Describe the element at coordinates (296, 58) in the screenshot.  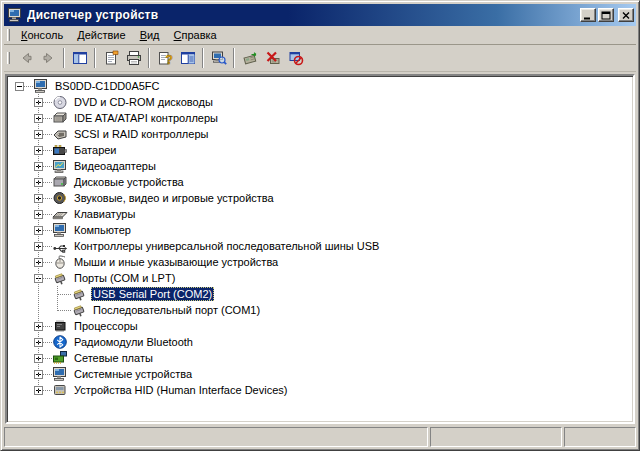
I see `disable-icon` at that location.